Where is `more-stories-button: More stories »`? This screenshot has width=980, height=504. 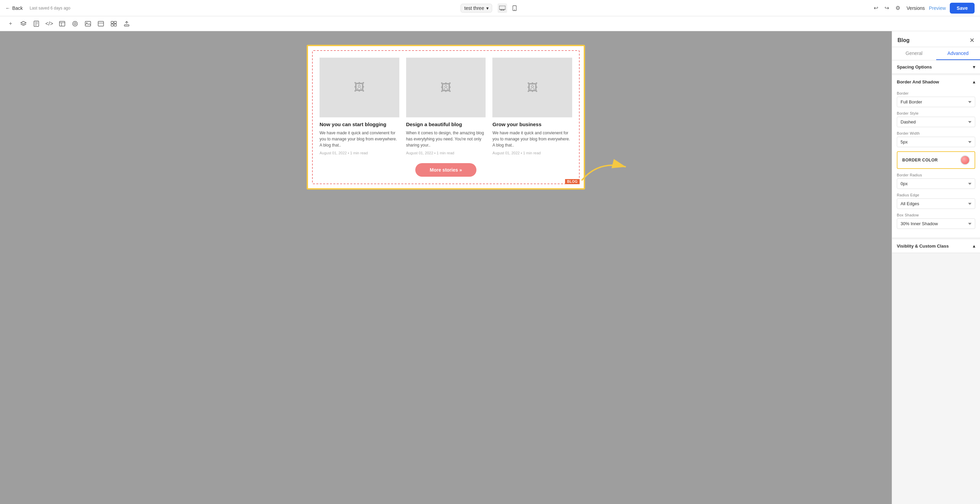
more-stories-button: More stories » is located at coordinates (446, 170).